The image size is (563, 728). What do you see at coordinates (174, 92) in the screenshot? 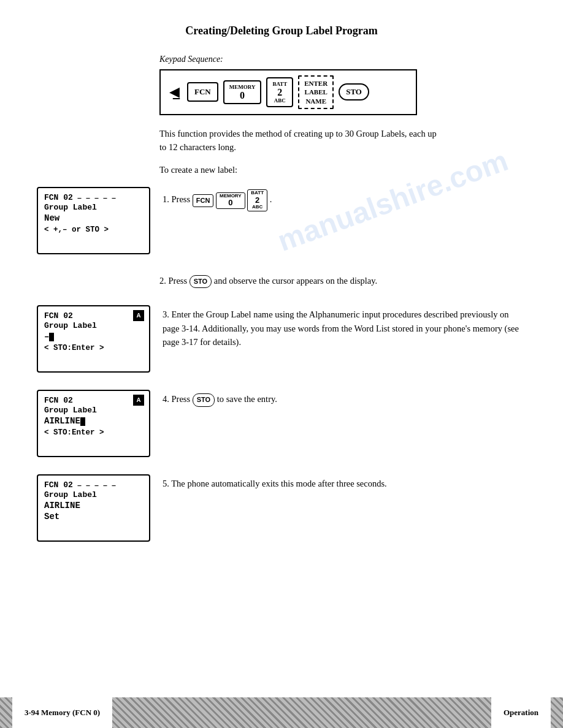
I see `phone-icon: ◀̲` at bounding box center [174, 92].